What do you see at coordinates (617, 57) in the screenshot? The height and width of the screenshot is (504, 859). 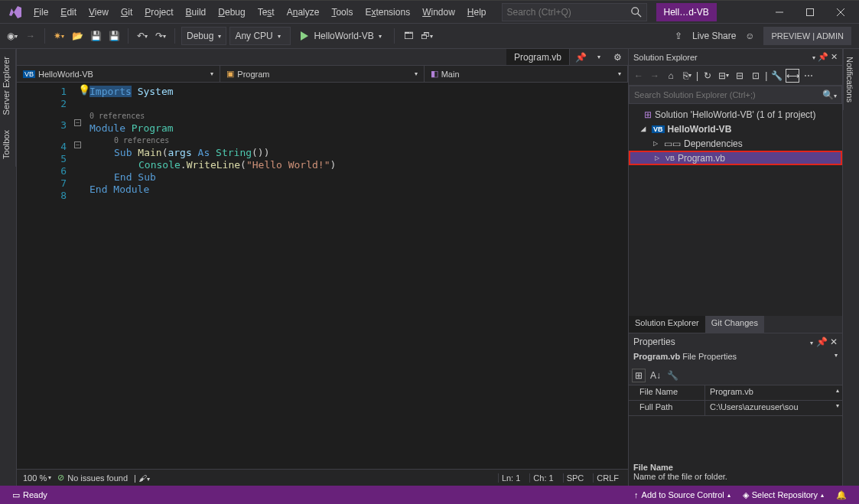 I see `gear-icon: ⚙` at bounding box center [617, 57].